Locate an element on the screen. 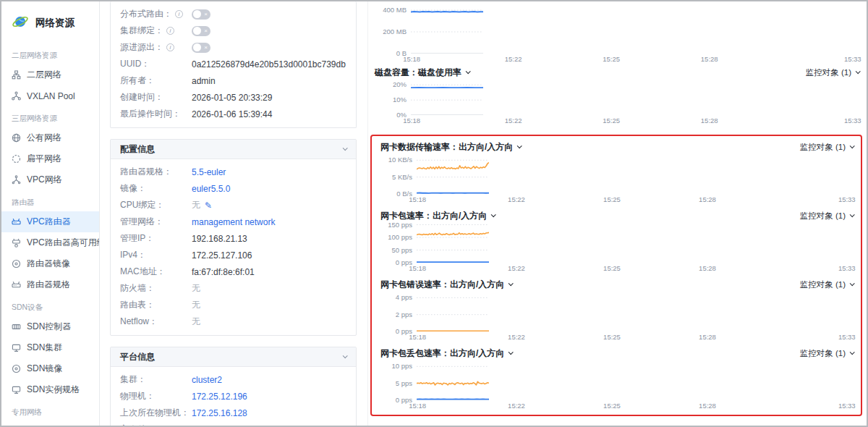 The height and width of the screenshot is (427, 868). y-axis-label: 20% is located at coordinates (388, 84).